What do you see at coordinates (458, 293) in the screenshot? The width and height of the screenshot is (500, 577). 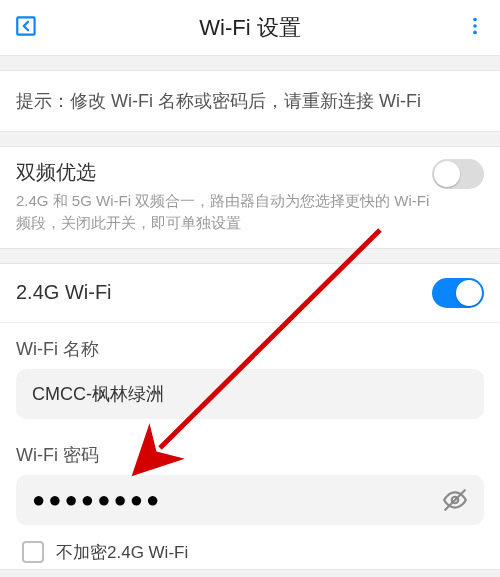 I see `wifi24-switch` at bounding box center [458, 293].